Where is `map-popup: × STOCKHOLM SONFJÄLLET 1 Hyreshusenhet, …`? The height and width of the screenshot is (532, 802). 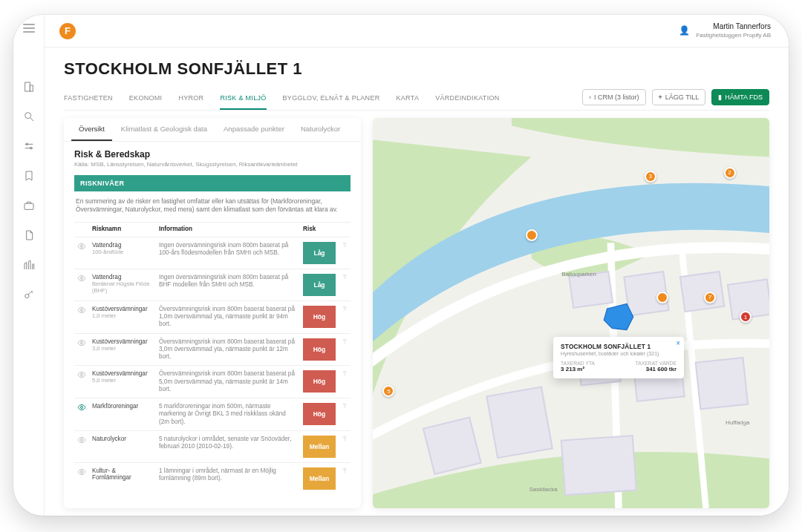
map-popup: × STOCKHOLM SONFJÄLLET 1 Hyreshusenhet, … is located at coordinates (619, 358).